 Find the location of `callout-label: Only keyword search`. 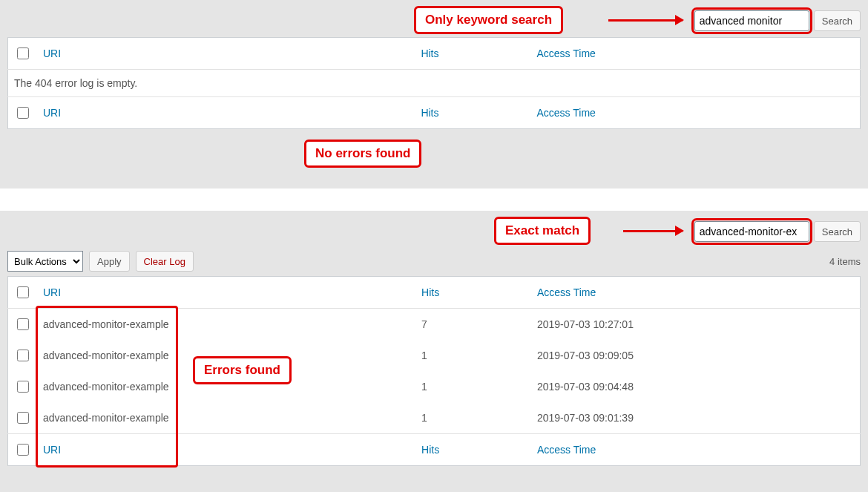

callout-label: Only keyword search is located at coordinates (488, 20).